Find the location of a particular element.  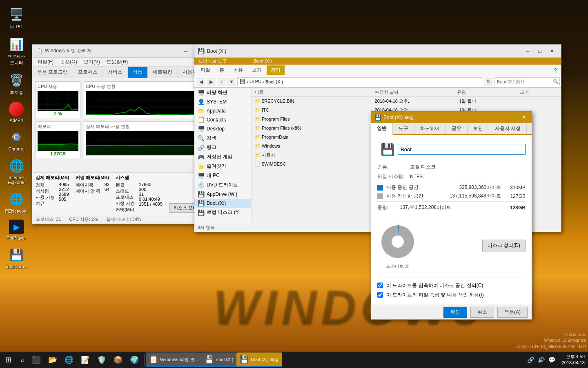

fe-file-row-recycle: 📁 $RECYCLE.BIN 2018-04-18 오후... 파일 폴더 is located at coordinates (406, 101).